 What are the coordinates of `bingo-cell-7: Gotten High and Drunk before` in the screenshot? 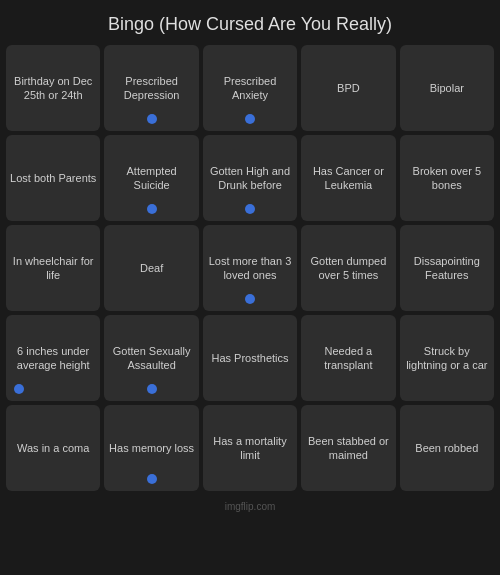 It's located at (250, 178).